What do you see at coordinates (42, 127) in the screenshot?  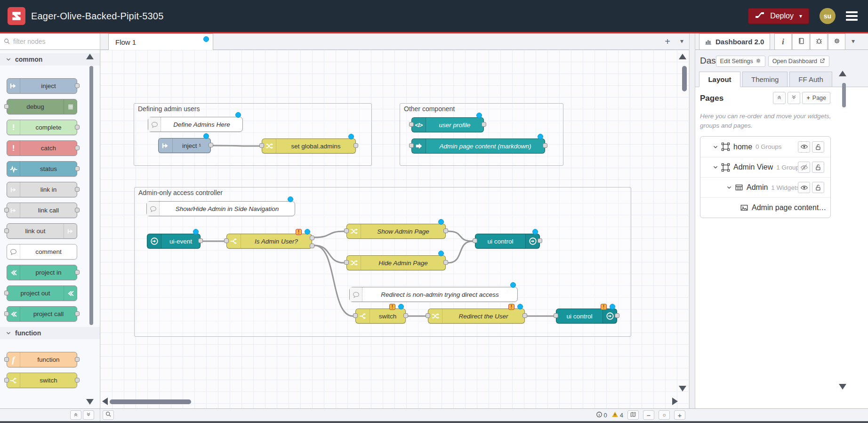 I see `palette-node-complete: !complete` at bounding box center [42, 127].